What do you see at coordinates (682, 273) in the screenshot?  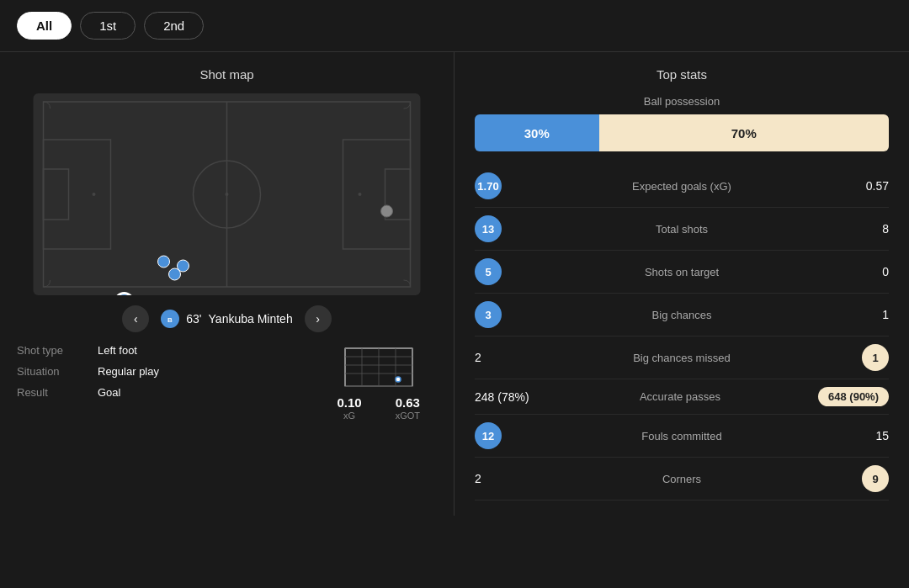 I see `stat-name: Shots on target` at bounding box center [682, 273].